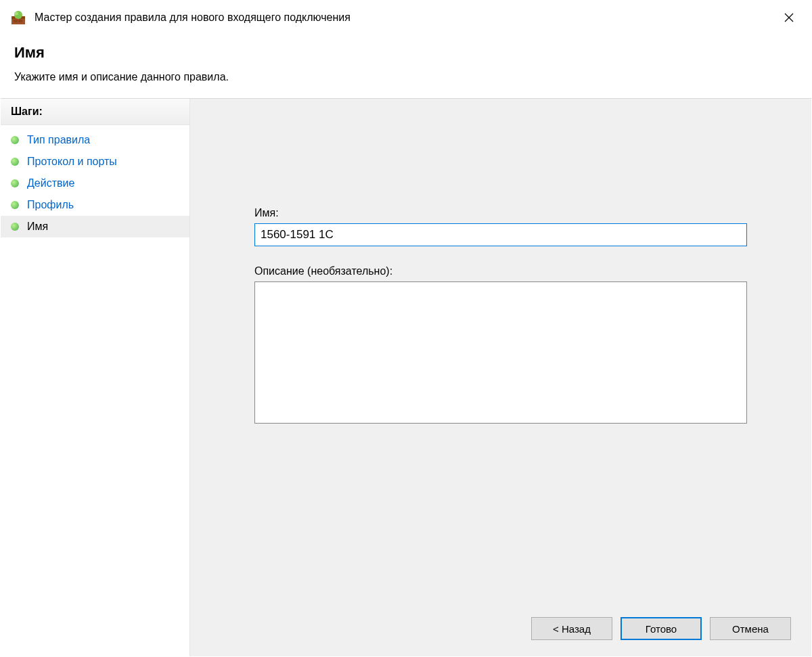  Describe the element at coordinates (501, 345) in the screenshot. I see `description-group: Описание (необязательно):` at that location.